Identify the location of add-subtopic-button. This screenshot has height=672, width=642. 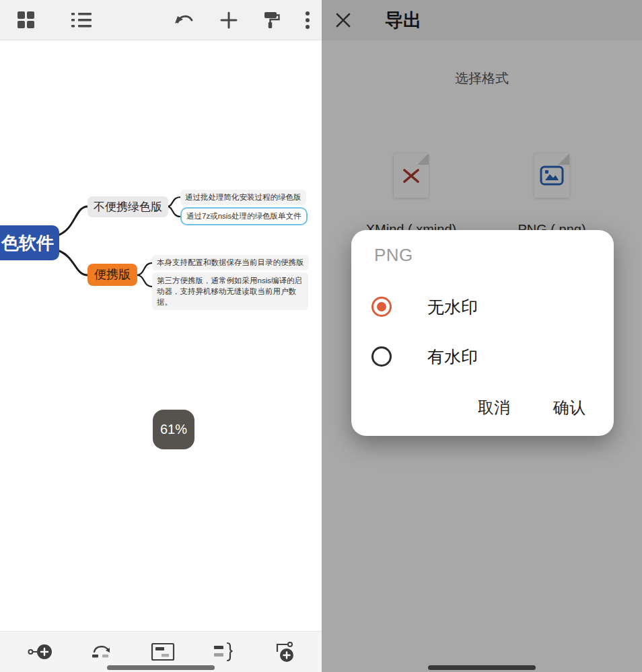
(283, 652).